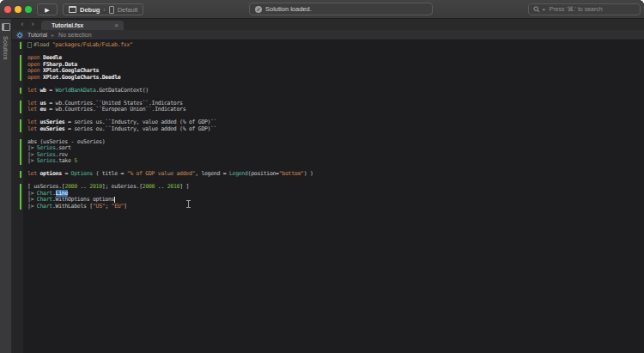  I want to click on nav-back-icon: ‹, so click(22, 24).